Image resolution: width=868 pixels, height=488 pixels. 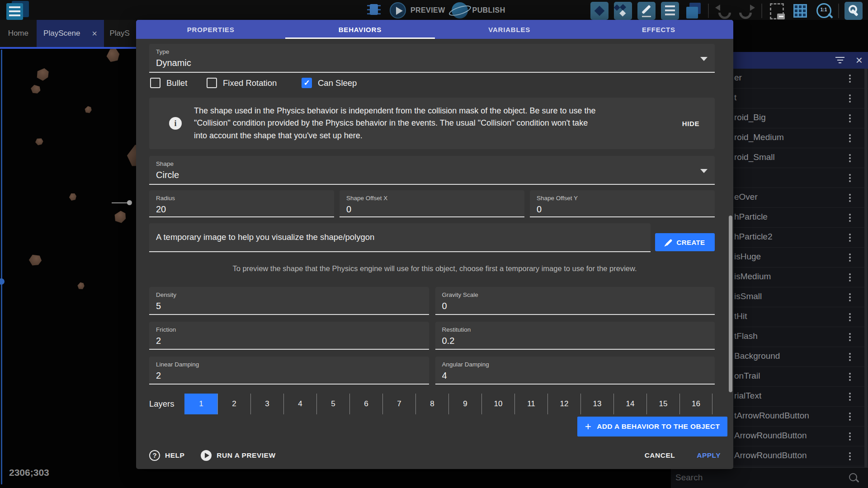 What do you see at coordinates (723, 11) in the screenshot?
I see `undo-icon` at bounding box center [723, 11].